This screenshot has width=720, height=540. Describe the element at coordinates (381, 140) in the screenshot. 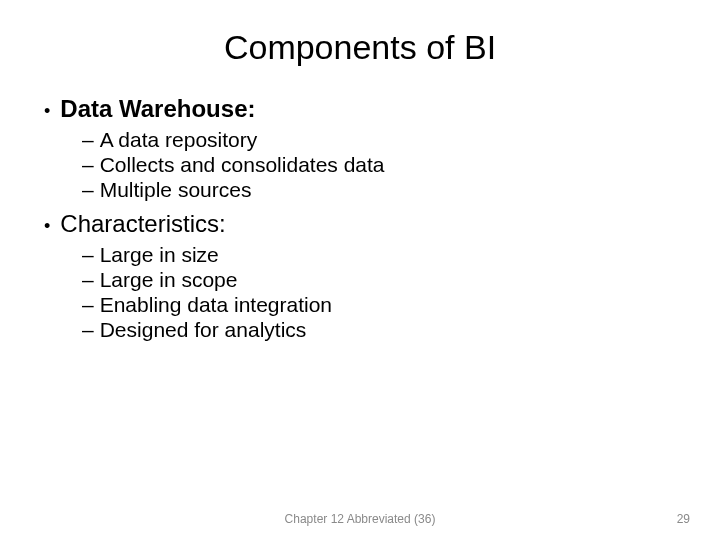

I see `bullet-level2: – A data repository` at that location.